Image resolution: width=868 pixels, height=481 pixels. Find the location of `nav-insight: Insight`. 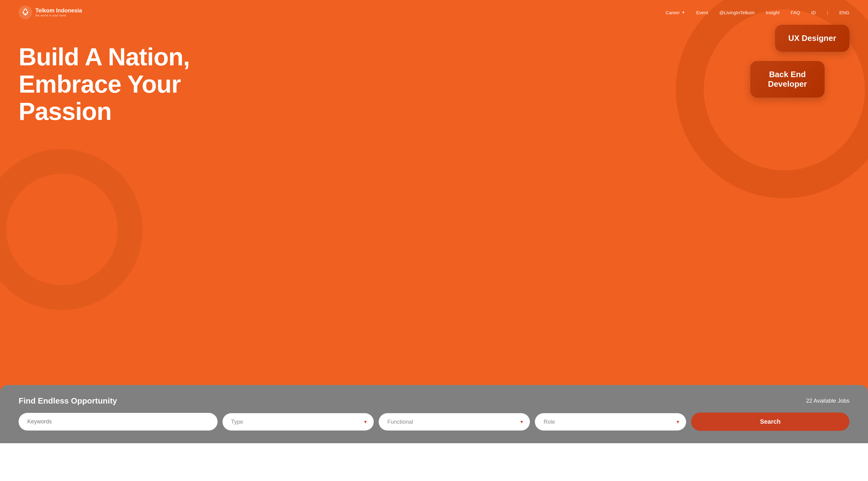

nav-insight: Insight is located at coordinates (773, 12).